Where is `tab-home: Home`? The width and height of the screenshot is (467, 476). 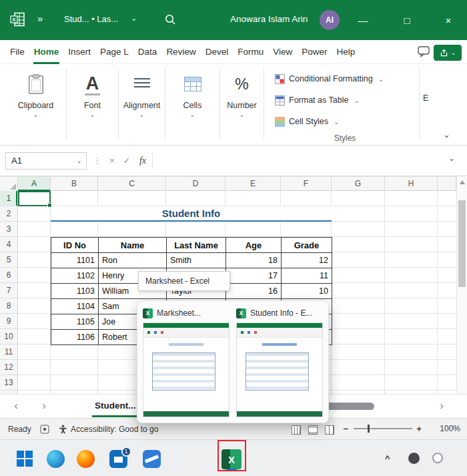 tab-home: Home is located at coordinates (47, 52).